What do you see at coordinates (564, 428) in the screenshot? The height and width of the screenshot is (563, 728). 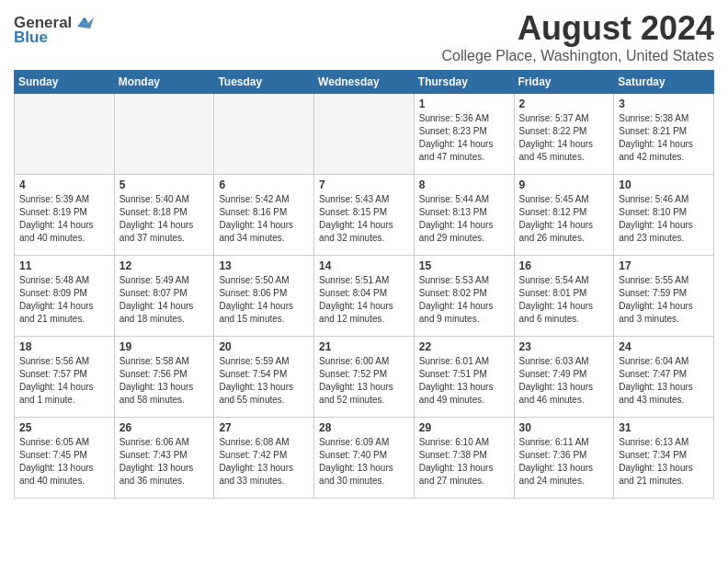 I see `day-number: 30` at bounding box center [564, 428].